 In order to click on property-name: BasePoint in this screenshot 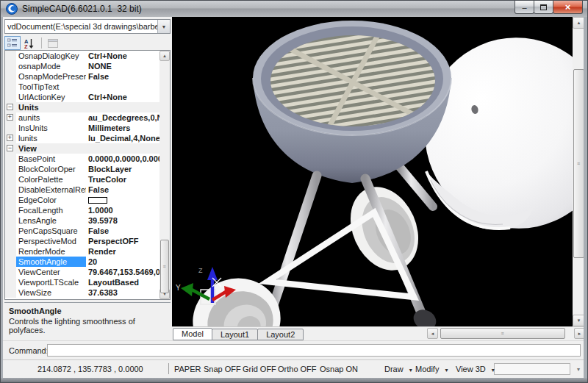, I will do `click(51, 159)`.